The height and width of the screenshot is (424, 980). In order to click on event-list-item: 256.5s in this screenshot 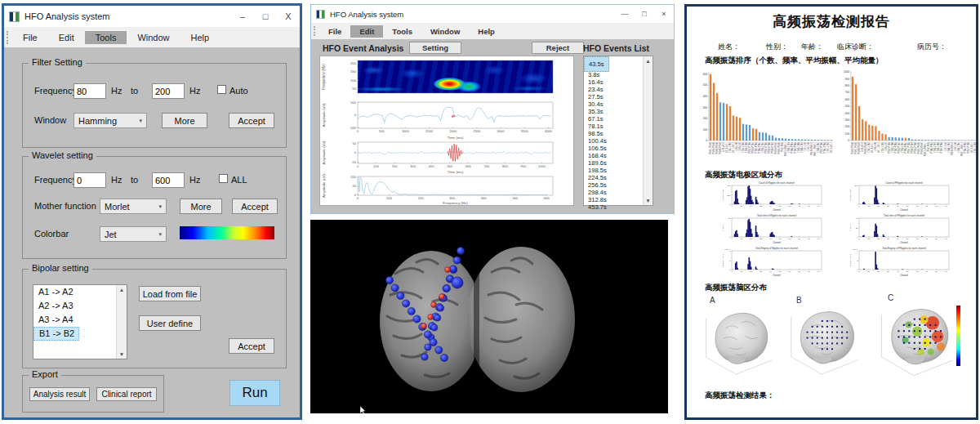, I will do `click(613, 185)`.